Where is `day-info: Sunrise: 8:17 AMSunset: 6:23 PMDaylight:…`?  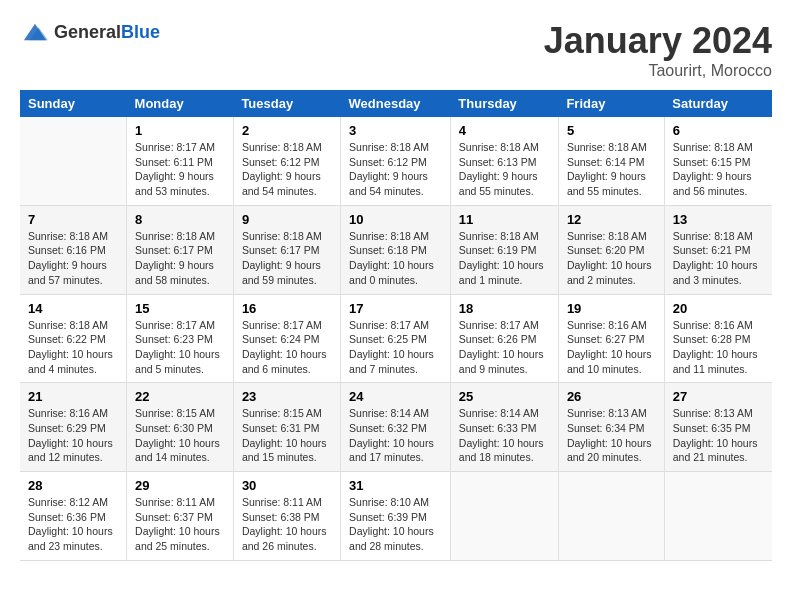 day-info: Sunrise: 8:17 AMSunset: 6:23 PMDaylight:… is located at coordinates (180, 348).